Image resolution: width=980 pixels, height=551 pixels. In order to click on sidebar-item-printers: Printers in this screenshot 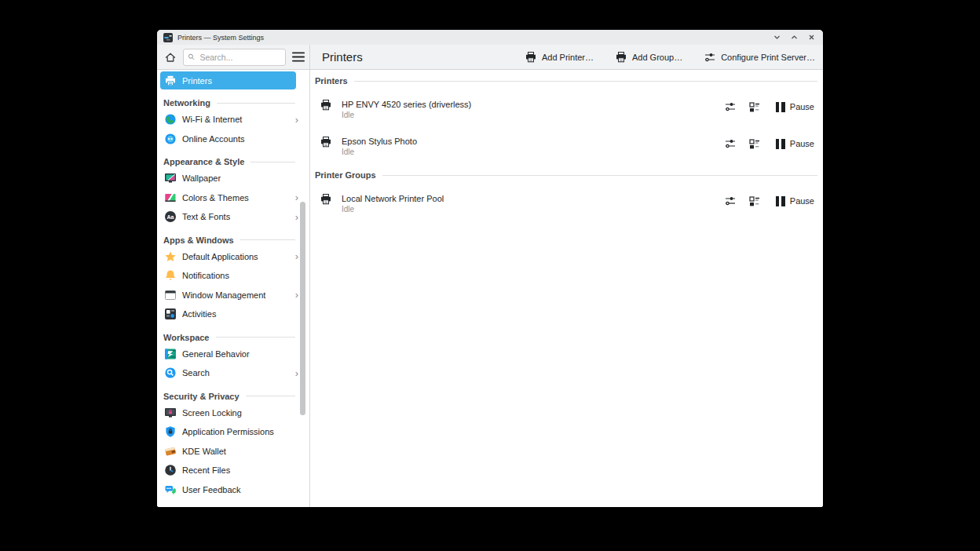, I will do `click(228, 80)`.